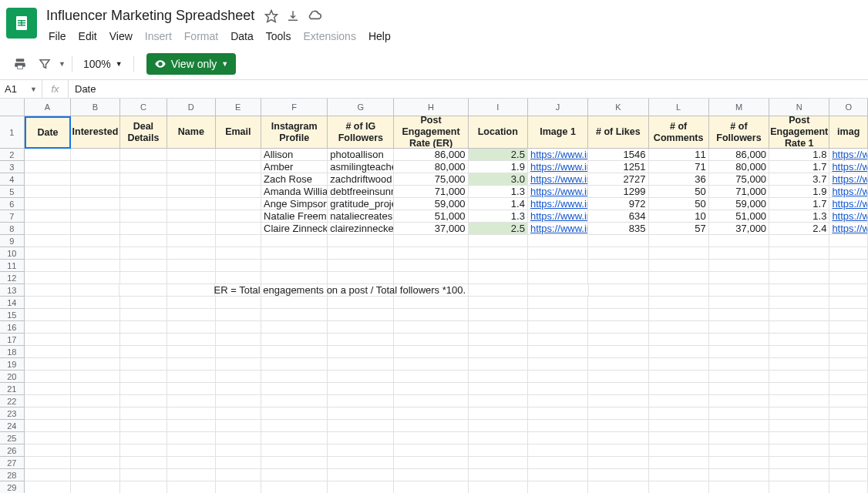 The width and height of the screenshot is (868, 493). Describe the element at coordinates (12, 352) in the screenshot. I see `row-header: 18` at that location.